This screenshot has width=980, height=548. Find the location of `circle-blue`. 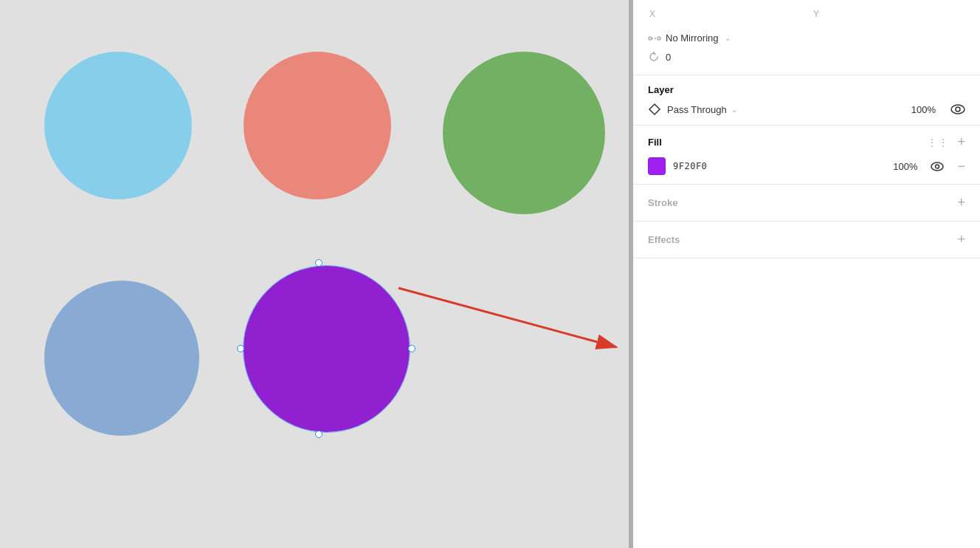

circle-blue is located at coordinates (122, 358).